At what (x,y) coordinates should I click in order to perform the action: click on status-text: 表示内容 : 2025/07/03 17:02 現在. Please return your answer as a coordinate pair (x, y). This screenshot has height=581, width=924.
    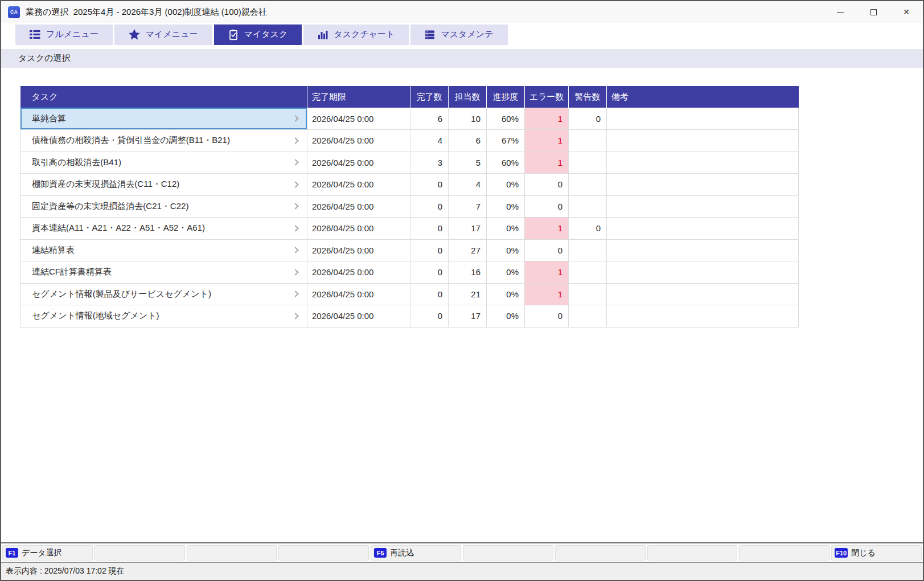
    Looking at the image, I should click on (65, 571).